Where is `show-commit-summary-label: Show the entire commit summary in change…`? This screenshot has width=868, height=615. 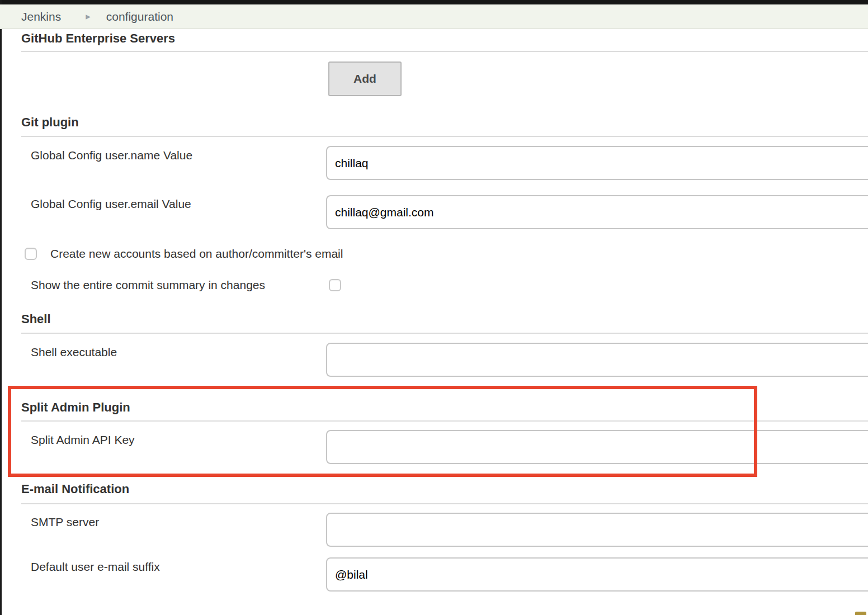 show-commit-summary-label: Show the entire commit summary in change… is located at coordinates (148, 285).